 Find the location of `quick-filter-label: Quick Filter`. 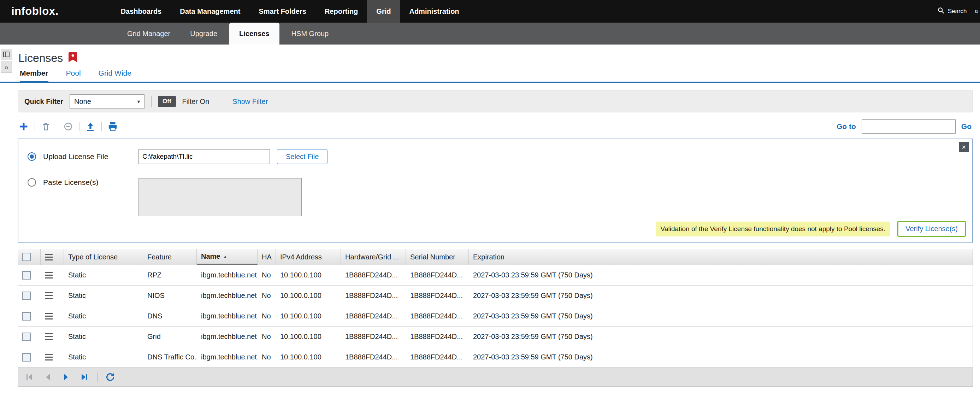

quick-filter-label: Quick Filter is located at coordinates (44, 102).